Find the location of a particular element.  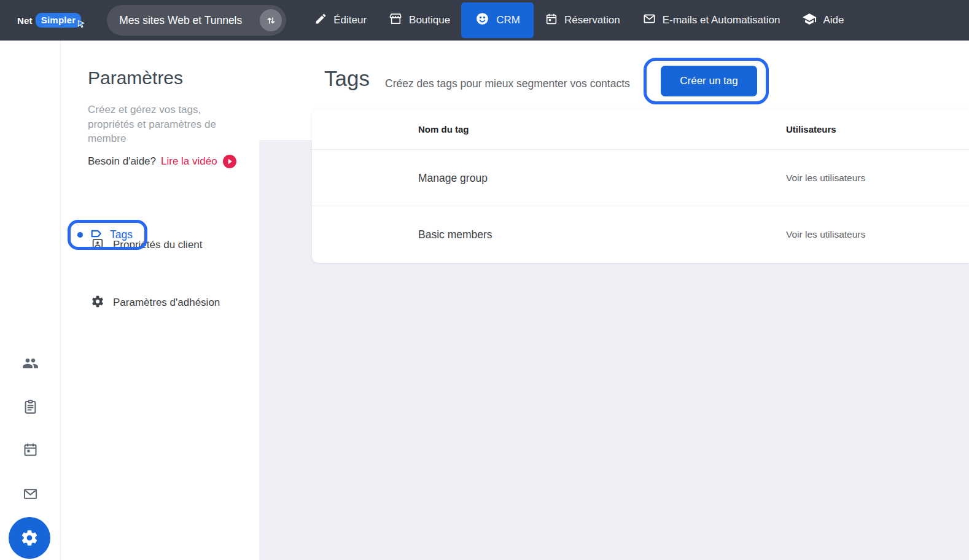

tag-icon is located at coordinates (97, 235).